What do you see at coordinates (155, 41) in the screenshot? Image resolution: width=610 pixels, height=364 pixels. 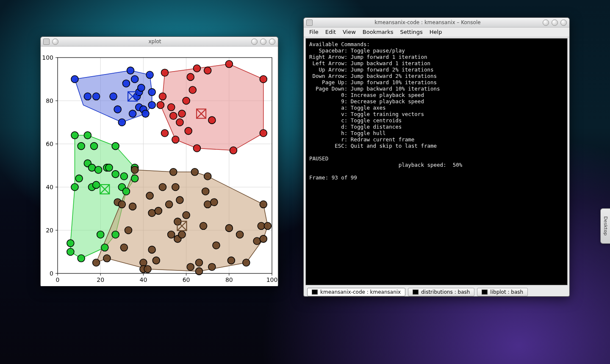 I see `window-title: xplot` at bounding box center [155, 41].